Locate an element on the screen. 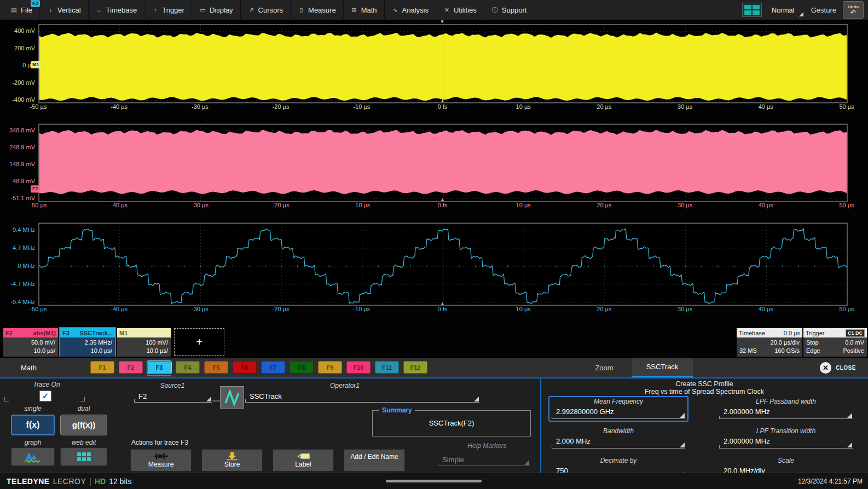 This screenshot has width=868, height=489. horizontal-scale-value: 10.0 µs/ is located at coordinates (144, 351).